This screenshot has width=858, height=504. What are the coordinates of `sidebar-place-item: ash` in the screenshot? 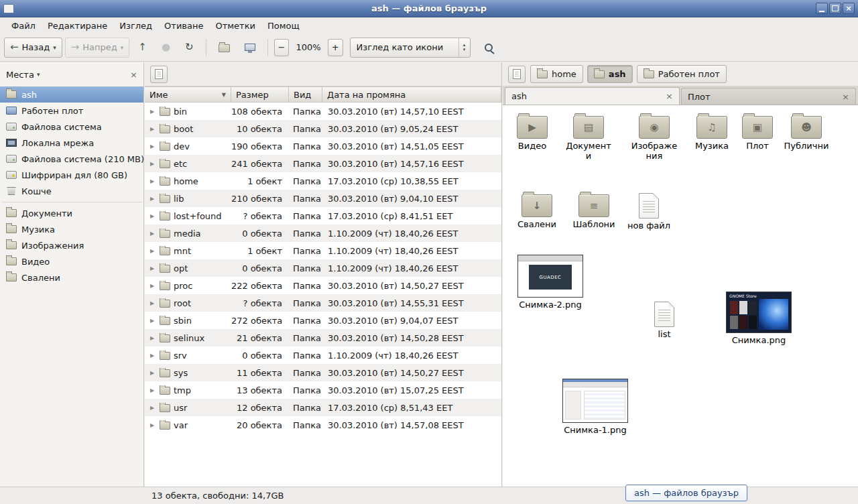 It's located at (72, 94).